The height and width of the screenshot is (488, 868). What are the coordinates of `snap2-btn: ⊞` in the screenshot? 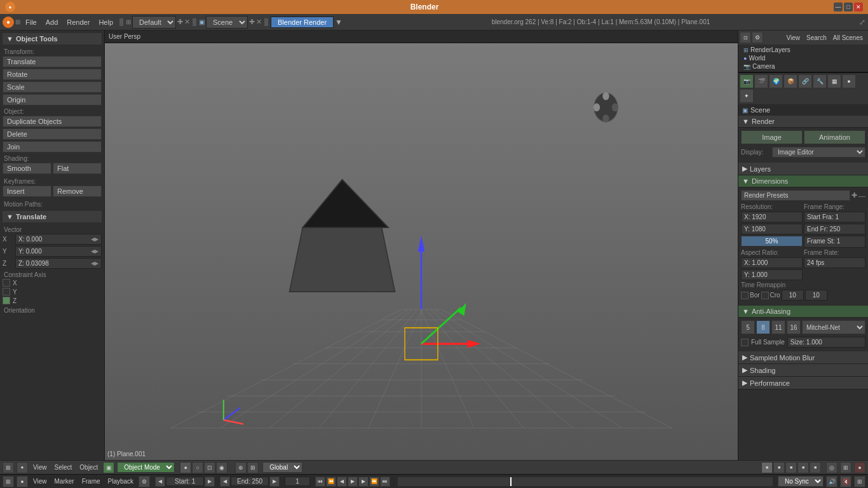 It's located at (846, 468).